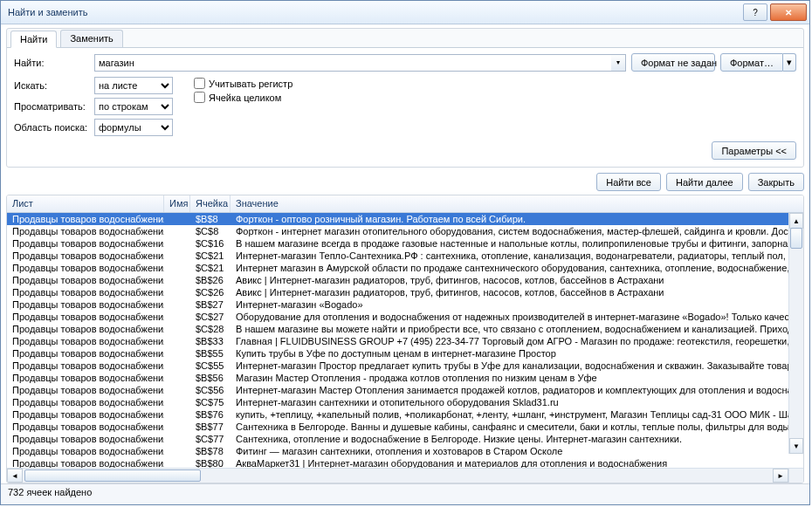 This screenshot has width=812, height=507. What do you see at coordinates (405, 378) in the screenshot?
I see `result-row: Продавцы товаров водоснабжения$B$56Магаз…` at bounding box center [405, 378].